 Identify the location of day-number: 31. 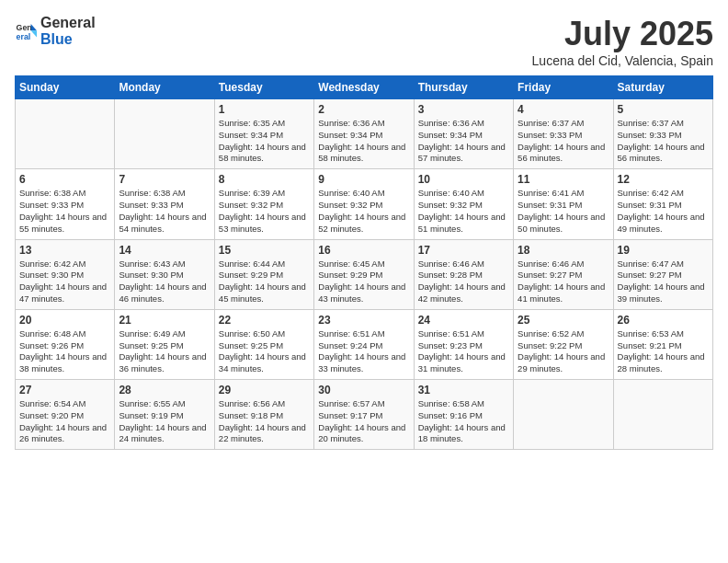
(463, 390).